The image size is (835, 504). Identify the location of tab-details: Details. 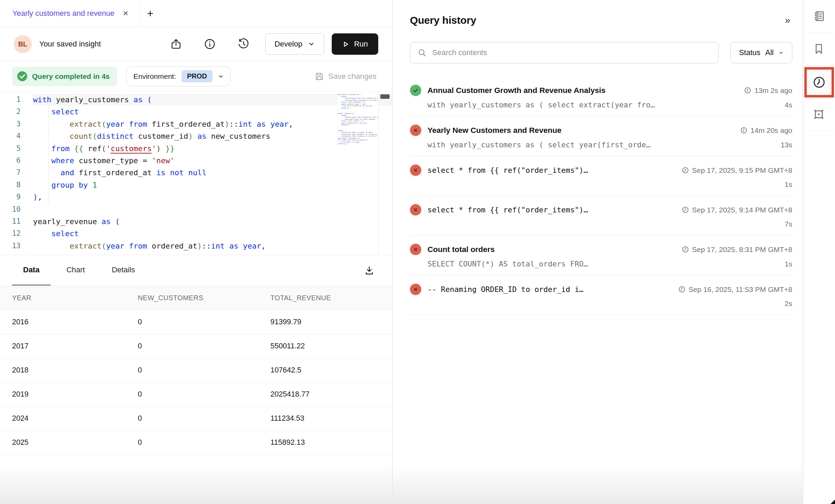
(123, 271).